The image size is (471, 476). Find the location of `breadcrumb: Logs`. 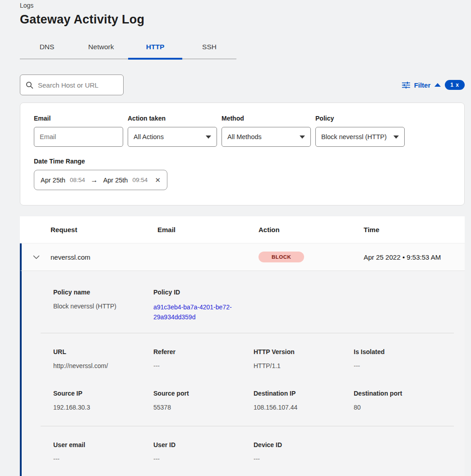

breadcrumb: Logs is located at coordinates (242, 5).